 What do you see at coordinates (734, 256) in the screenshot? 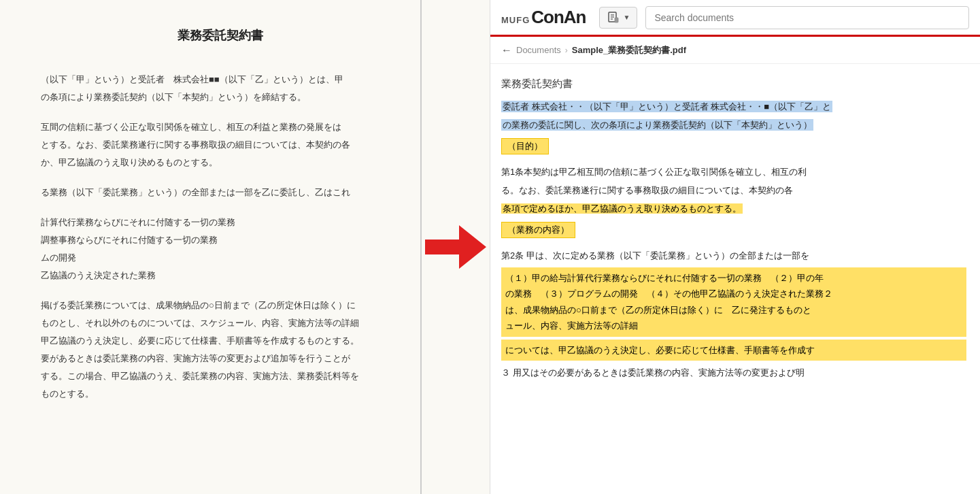
I see `line-6: 第2条 甲は、次に定める業務（以下「委託業務」という）の全部または一部を` at bounding box center [734, 256].